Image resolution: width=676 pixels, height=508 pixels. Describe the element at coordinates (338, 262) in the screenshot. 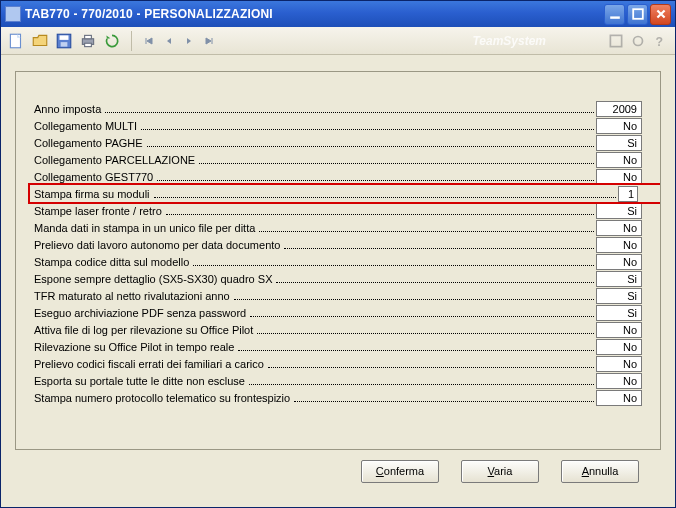

I see `setting-row: Stampa codice ditta sul modelloNo` at that location.